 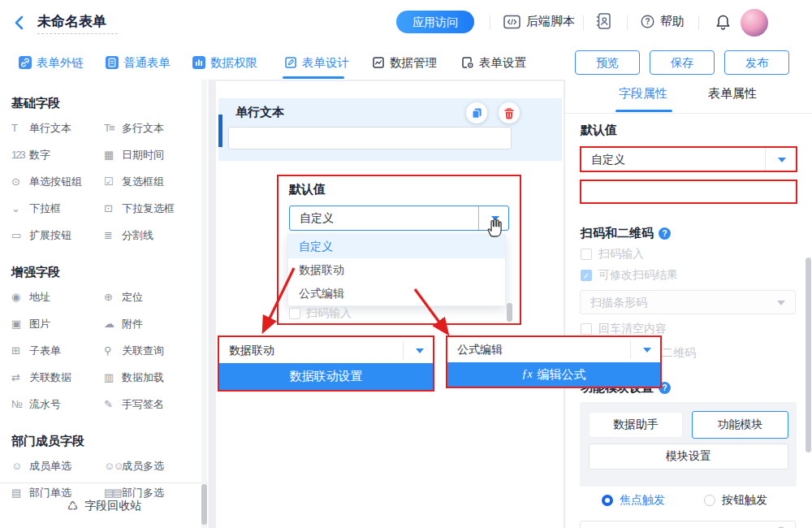 What do you see at coordinates (625, 234) in the screenshot?
I see `scan-section-heading: 扫码和二维码 ?` at bounding box center [625, 234].